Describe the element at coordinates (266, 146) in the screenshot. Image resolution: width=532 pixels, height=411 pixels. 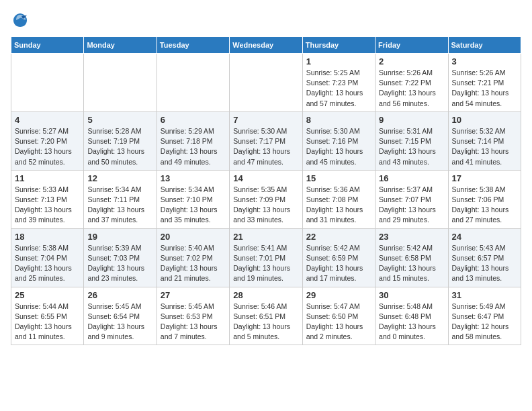
I see `day-info: Sunrise: 5:30 AM Sunset: 7:17 PM Dayligh…` at that location.